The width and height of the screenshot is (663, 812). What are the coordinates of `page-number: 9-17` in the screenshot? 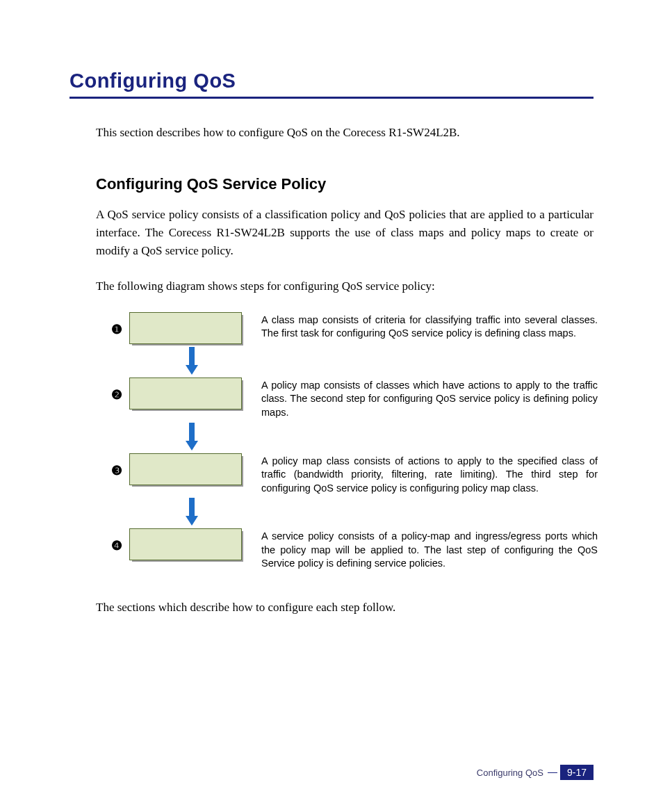 It's located at (577, 772).